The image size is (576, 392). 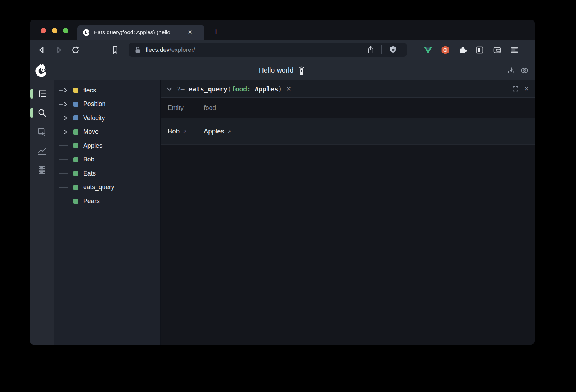 I want to click on url-text: flecs.dev/explorer/, so click(x=170, y=50).